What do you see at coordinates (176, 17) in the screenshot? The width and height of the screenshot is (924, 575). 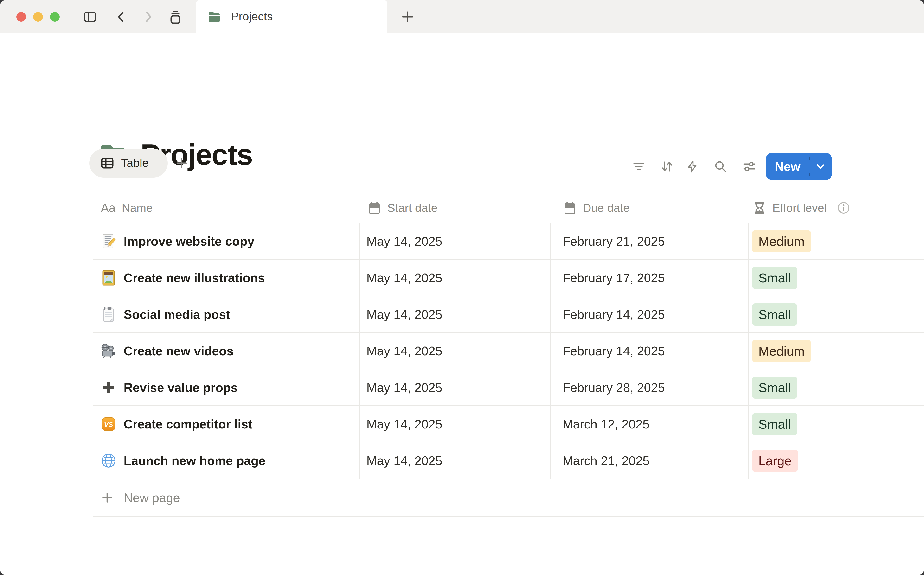 I see `history-icon` at bounding box center [176, 17].